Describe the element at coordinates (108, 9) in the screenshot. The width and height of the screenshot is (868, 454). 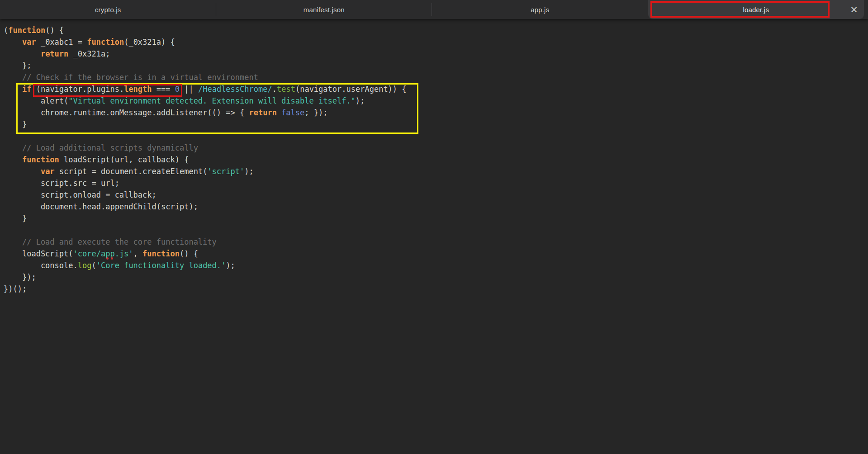
I see `tab-crypto-js: crypto.js` at that location.